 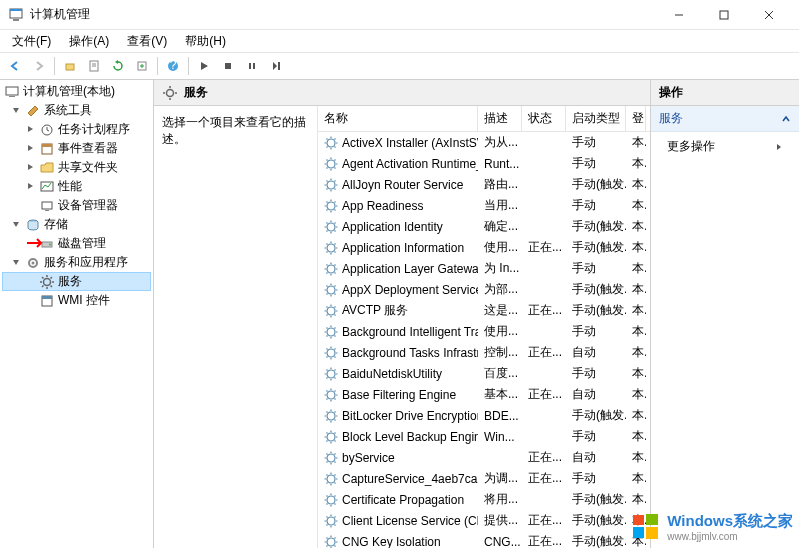 What do you see at coordinates (786, 119) in the screenshot?
I see `chevron-up-icon` at bounding box center [786, 119].